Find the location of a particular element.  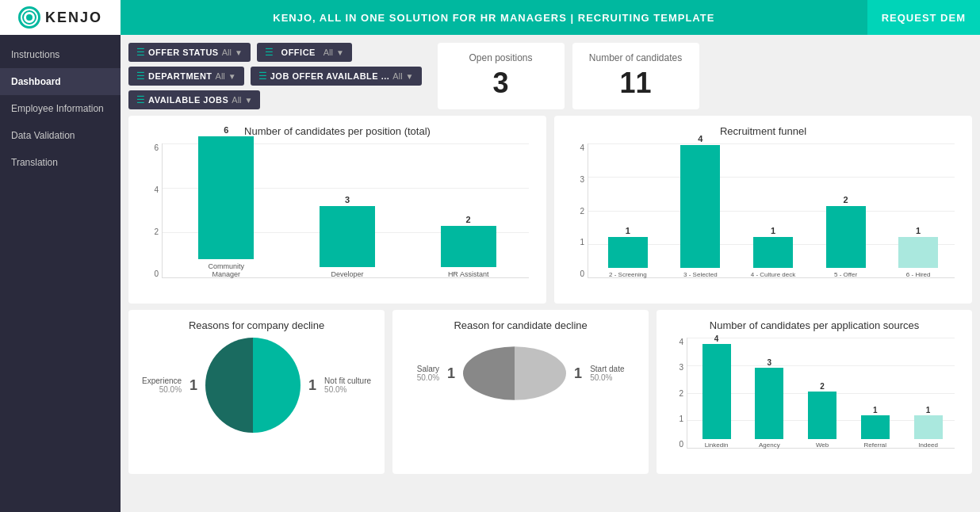

application-sources-title: Number of candidates per application sou… is located at coordinates (814, 325).